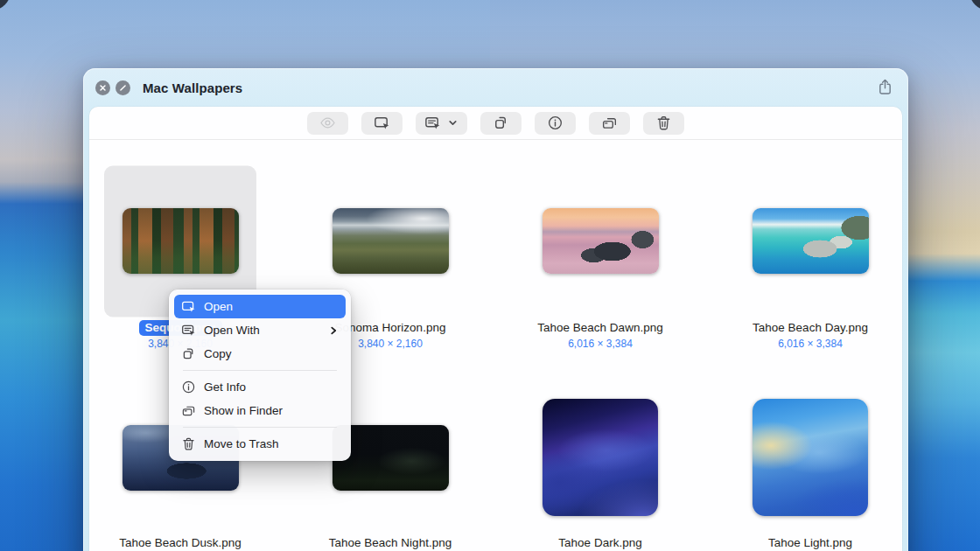  What do you see at coordinates (327, 122) in the screenshot?
I see `eye-icon` at bounding box center [327, 122].